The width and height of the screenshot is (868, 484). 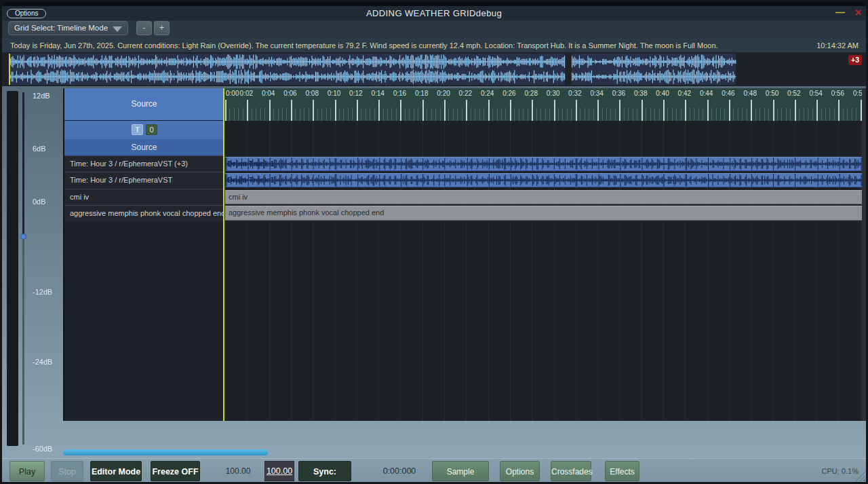 What do you see at coordinates (161, 29) in the screenshot?
I see `zoom-in-button: +` at bounding box center [161, 29].